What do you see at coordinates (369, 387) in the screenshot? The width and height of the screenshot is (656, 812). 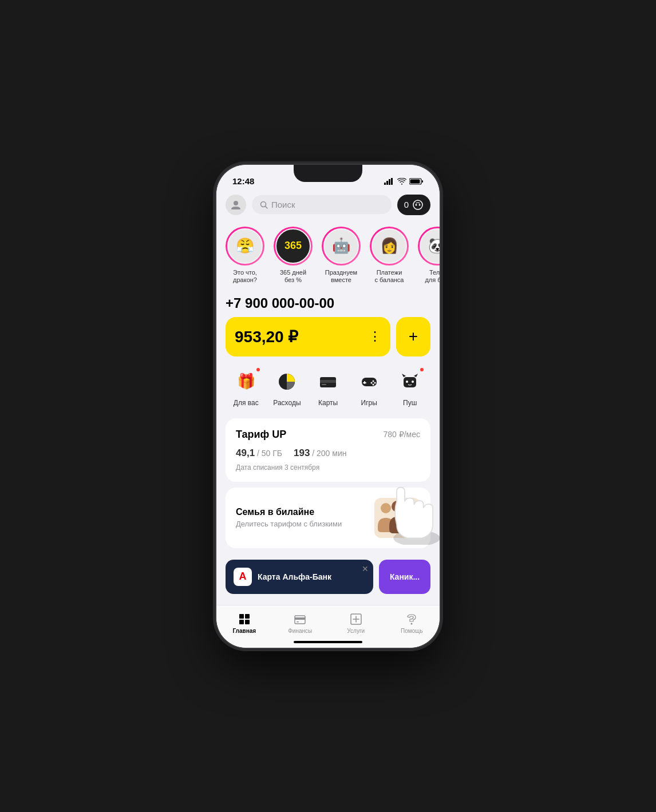 I see `action-games: Игры` at bounding box center [369, 387].